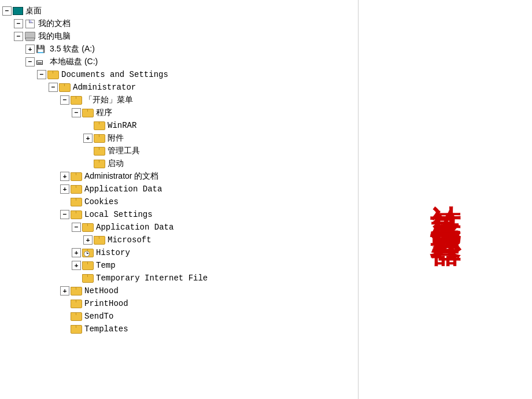 The image size is (532, 399). Describe the element at coordinates (65, 189) in the screenshot. I see `app-data-toggle: +` at that location.